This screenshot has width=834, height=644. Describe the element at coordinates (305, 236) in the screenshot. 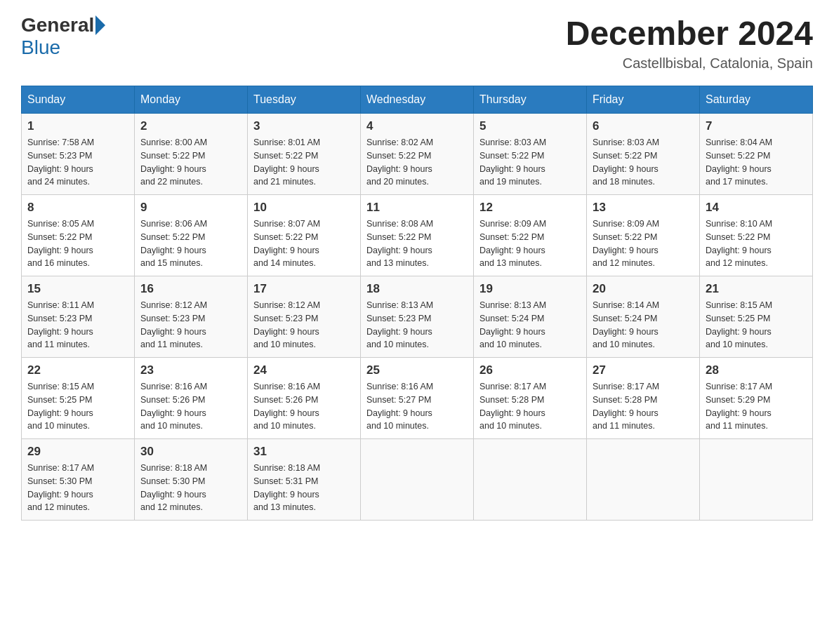

I see `calendar-cell: 10Sunrise: 8:07 AMSunset: 5:22 PMDayligh…` at that location.